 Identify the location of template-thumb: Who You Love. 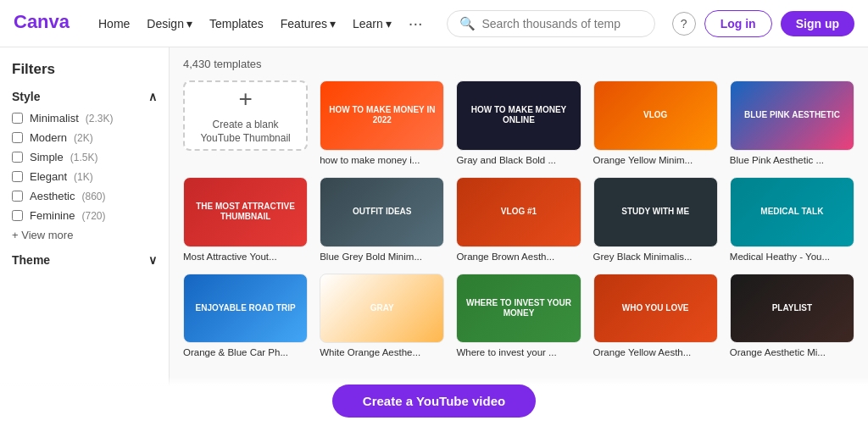
(656, 308).